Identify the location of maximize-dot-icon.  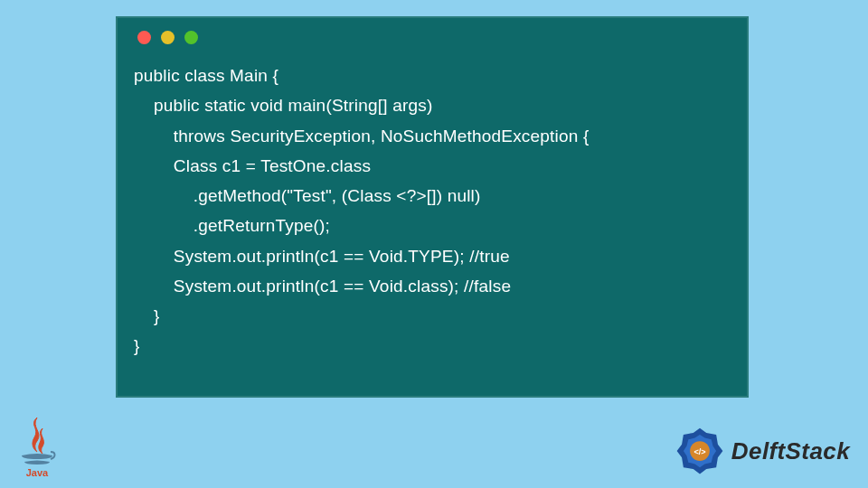
(192, 38).